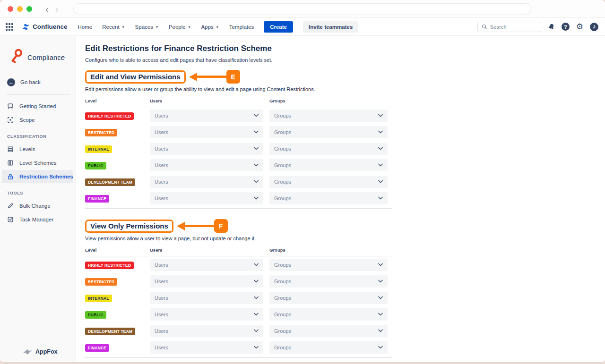  What do you see at coordinates (97, 199) in the screenshot?
I see `level-badge: FINANCE` at bounding box center [97, 199].